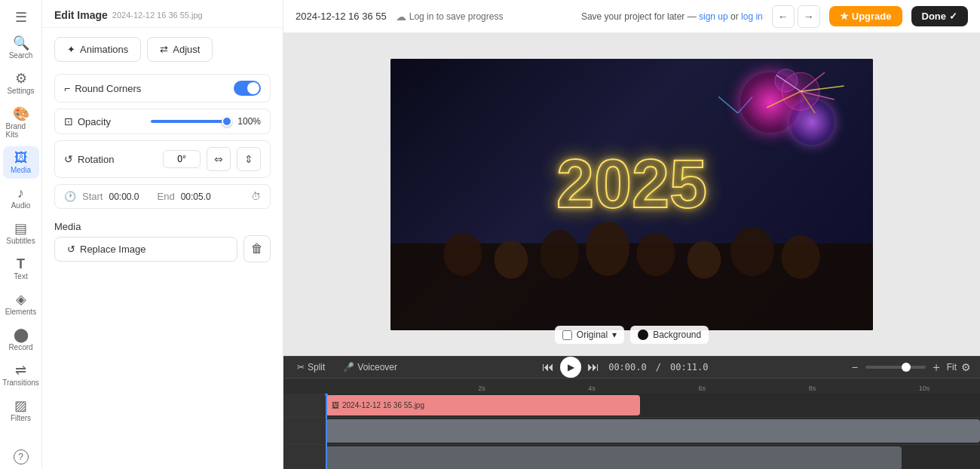 The image size is (980, 469). Describe the element at coordinates (593, 367) in the screenshot. I see `skip-forward-btn: ⏭` at that location.